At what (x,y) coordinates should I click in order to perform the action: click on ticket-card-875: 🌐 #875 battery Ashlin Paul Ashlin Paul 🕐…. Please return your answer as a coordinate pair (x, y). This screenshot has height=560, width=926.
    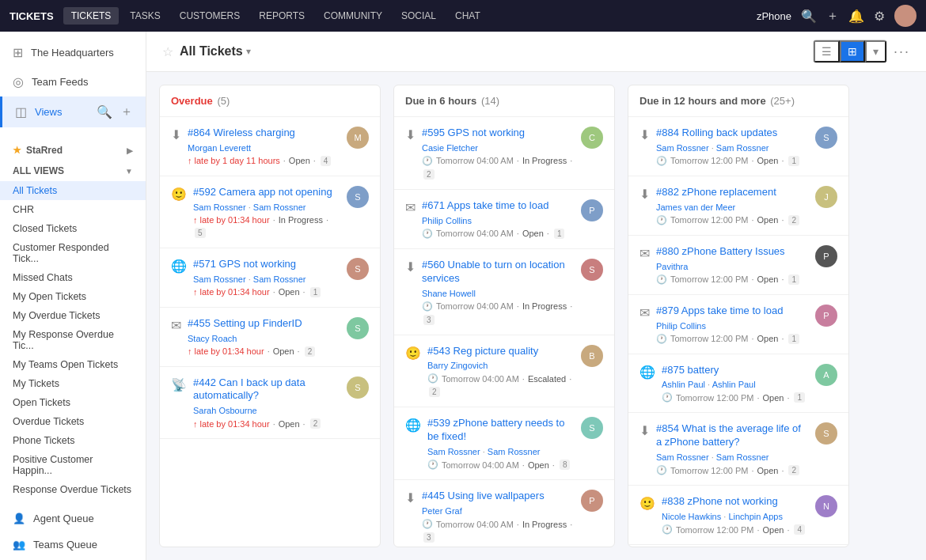
    Looking at the image, I should click on (738, 384).